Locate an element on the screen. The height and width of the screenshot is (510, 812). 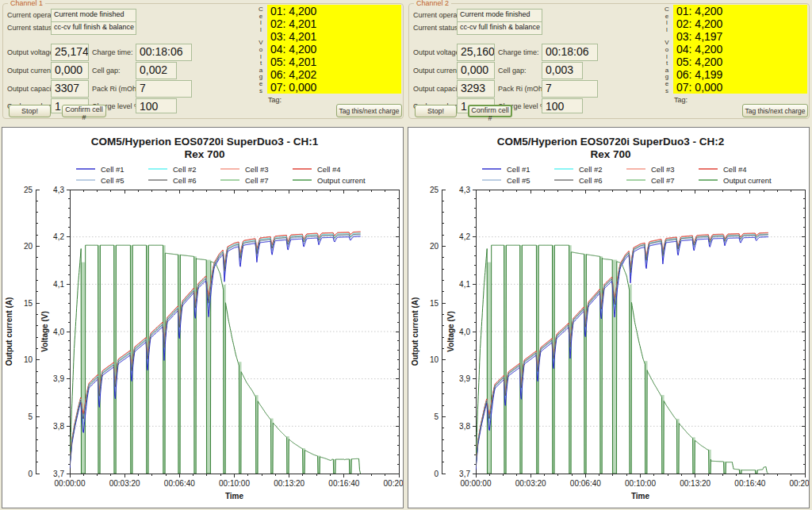
cell-voltage-row: 02: 4,201 is located at coordinates (335, 24).